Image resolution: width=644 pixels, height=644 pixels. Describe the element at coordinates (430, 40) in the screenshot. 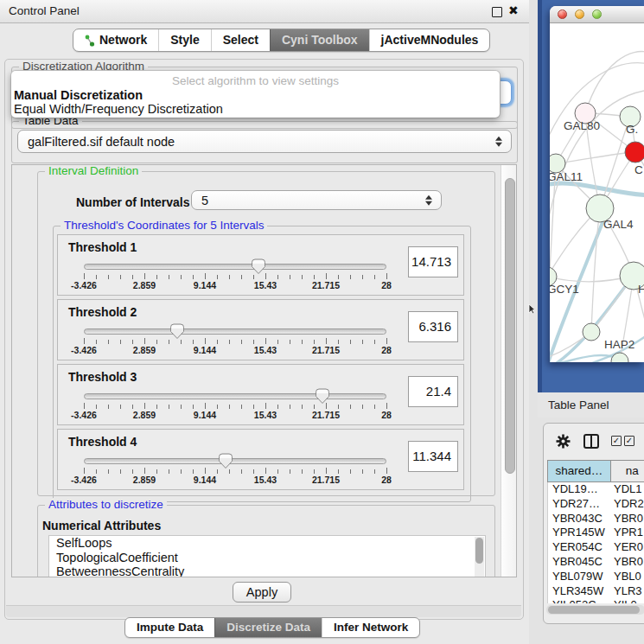

I see `tab-jactivemnodules: jActiveMNodules` at that location.